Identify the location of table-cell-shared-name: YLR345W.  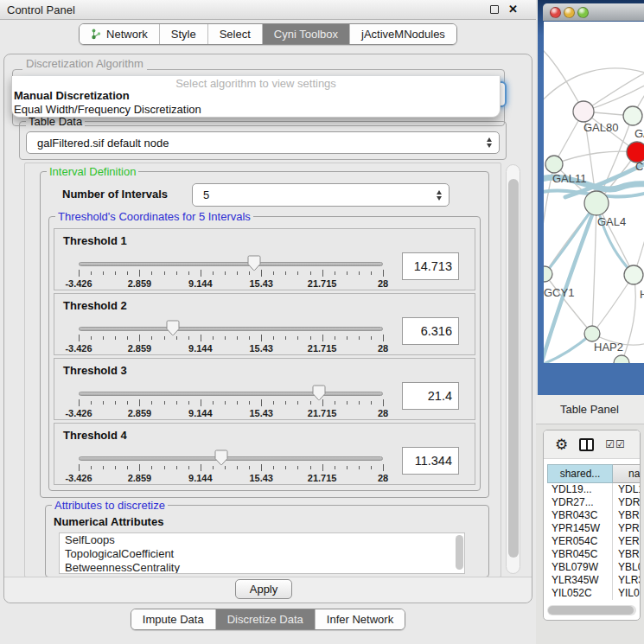
(580, 581).